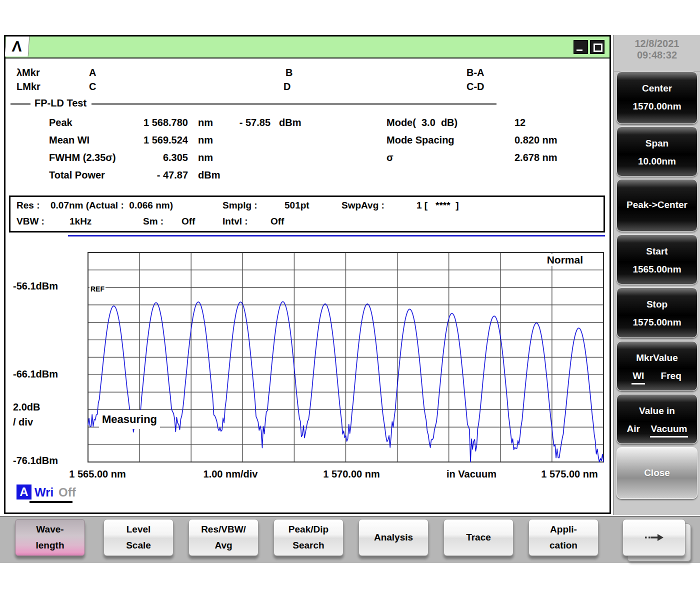 Image resolution: width=700 pixels, height=600 pixels. What do you see at coordinates (98, 289) in the screenshot?
I see `ref-level-label: REF` at bounding box center [98, 289].